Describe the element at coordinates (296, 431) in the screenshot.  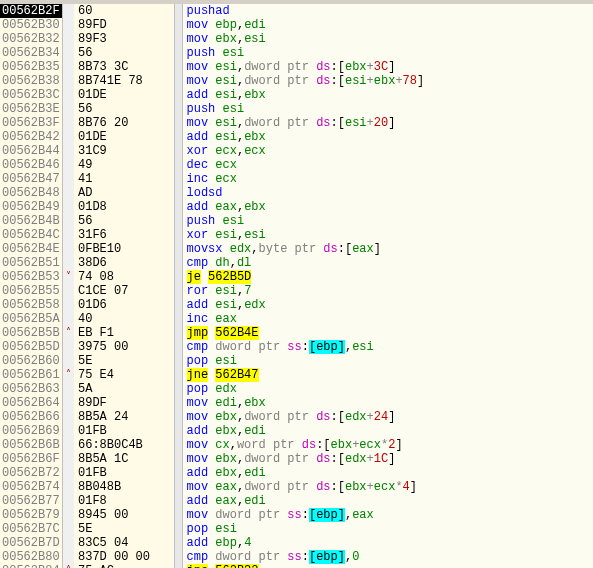
I see `disasm-row: 00562B6901FBadd ebx,edi` at that location.